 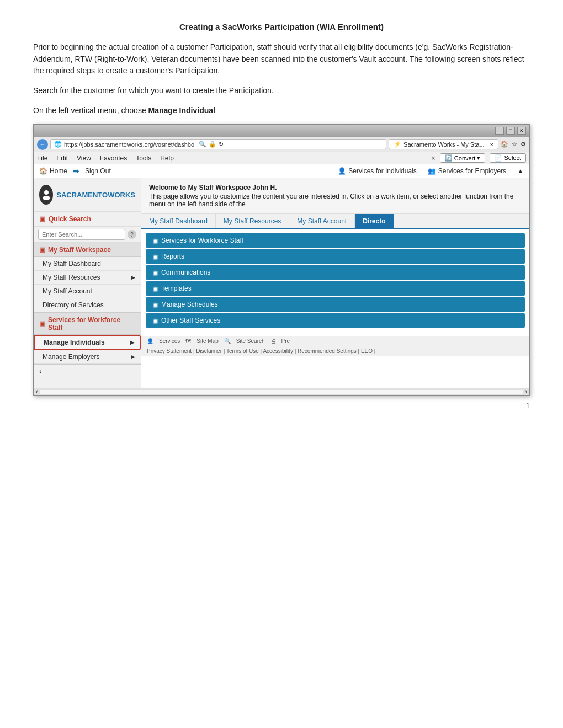 I want to click on person-silhouette-icon, so click(x=46, y=195).